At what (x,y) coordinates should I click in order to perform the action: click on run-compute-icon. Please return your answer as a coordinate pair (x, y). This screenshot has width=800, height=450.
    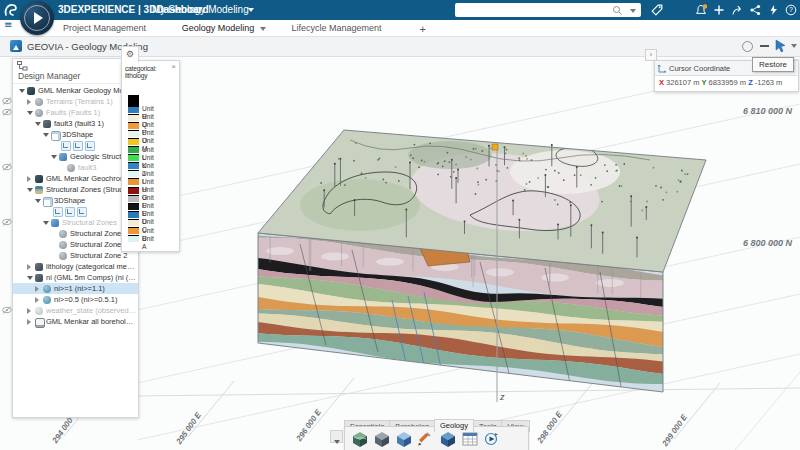
    Looking at the image, I should click on (492, 439).